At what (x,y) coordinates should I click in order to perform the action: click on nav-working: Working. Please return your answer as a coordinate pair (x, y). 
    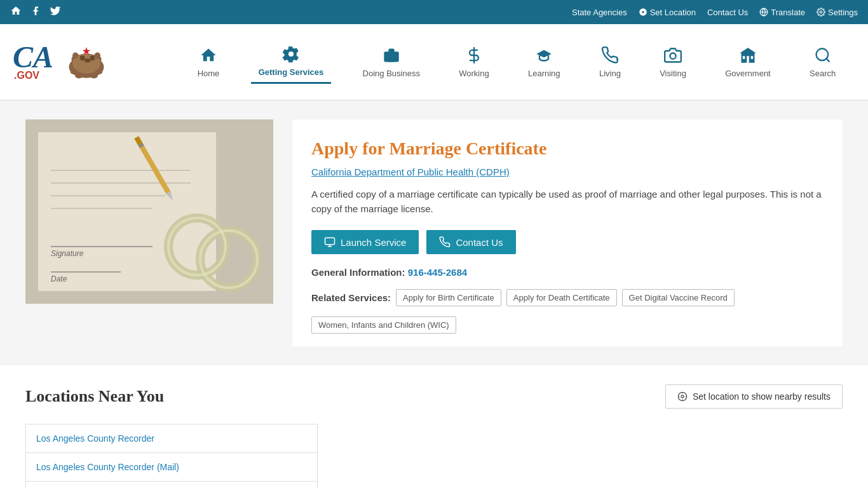
    Looking at the image, I should click on (474, 62).